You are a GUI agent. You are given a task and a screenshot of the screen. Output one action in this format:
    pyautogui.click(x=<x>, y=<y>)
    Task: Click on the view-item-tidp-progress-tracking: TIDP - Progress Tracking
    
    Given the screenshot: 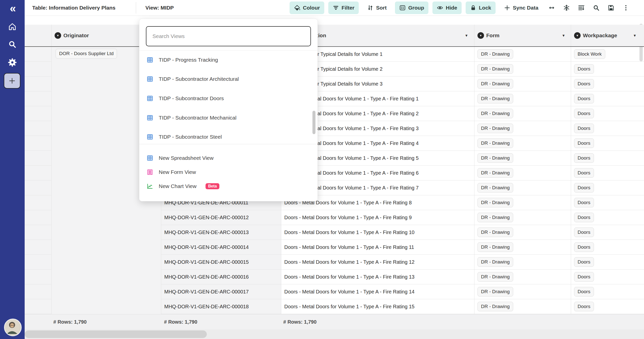 What is the action you would take?
    pyautogui.click(x=226, y=60)
    